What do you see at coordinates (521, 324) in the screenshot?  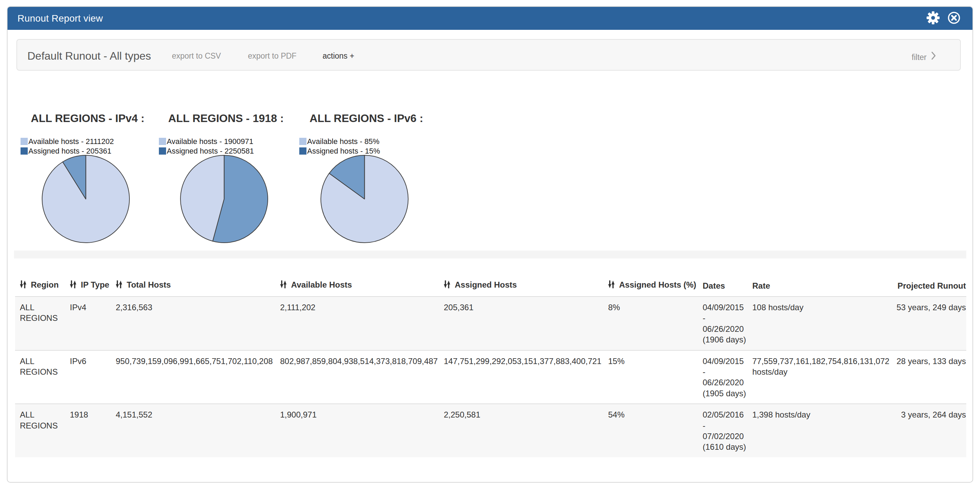 I see `cell-assigned-hosts: 205,361` at bounding box center [521, 324].